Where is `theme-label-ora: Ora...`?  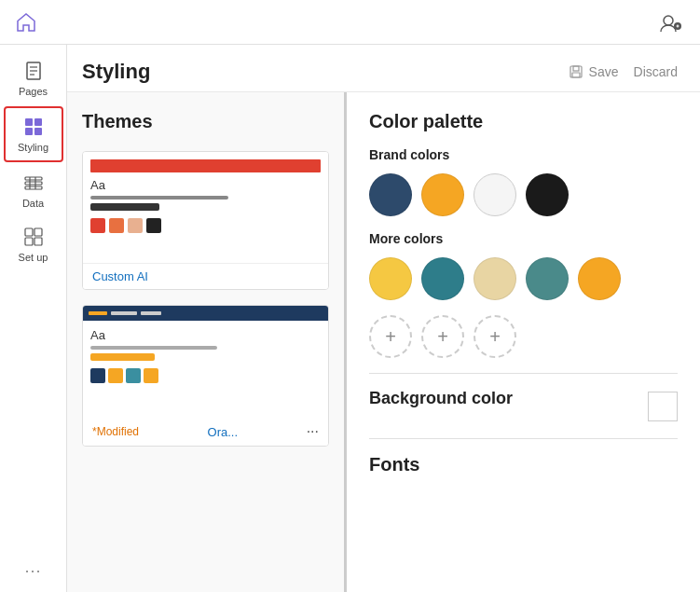
theme-label-ora: Ora... is located at coordinates (224, 433).